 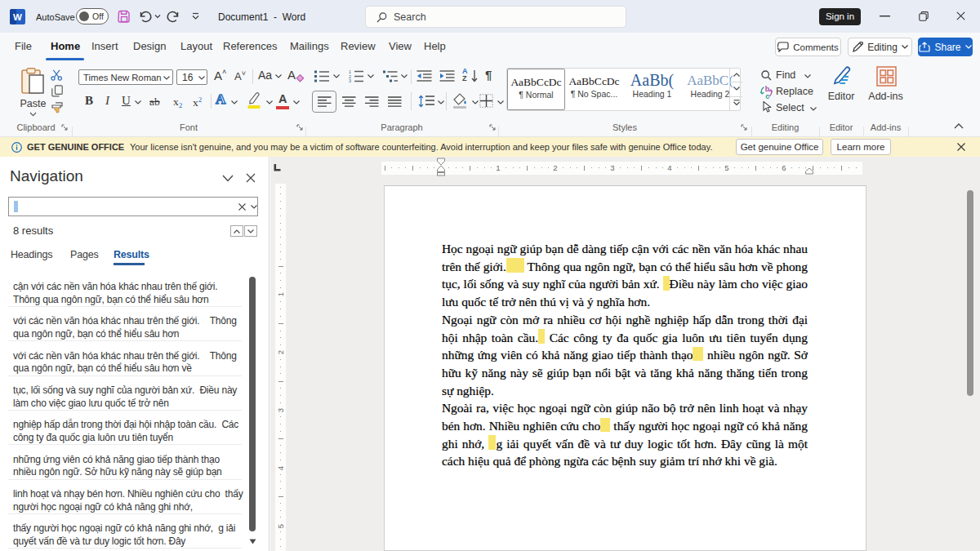 What do you see at coordinates (350, 80) in the screenshot?
I see `svg-text: 3` at bounding box center [350, 80].